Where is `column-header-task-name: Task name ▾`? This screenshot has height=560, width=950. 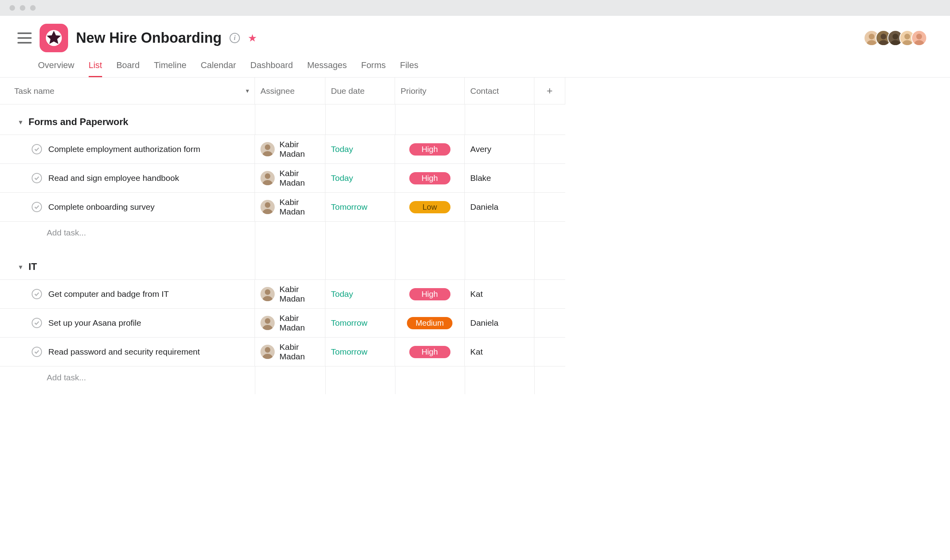
column-header-task-name: Task name ▾ is located at coordinates (127, 91).